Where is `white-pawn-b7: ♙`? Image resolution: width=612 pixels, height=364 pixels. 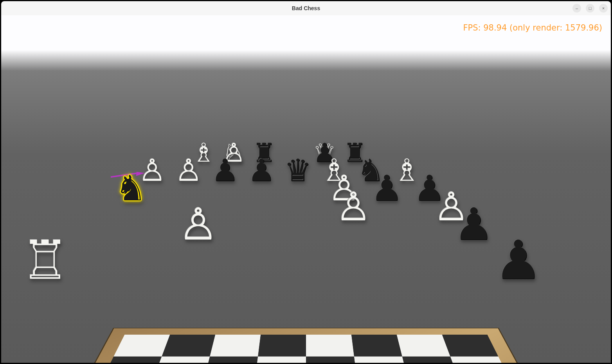 white-pawn-b7: ♙ is located at coordinates (189, 171).